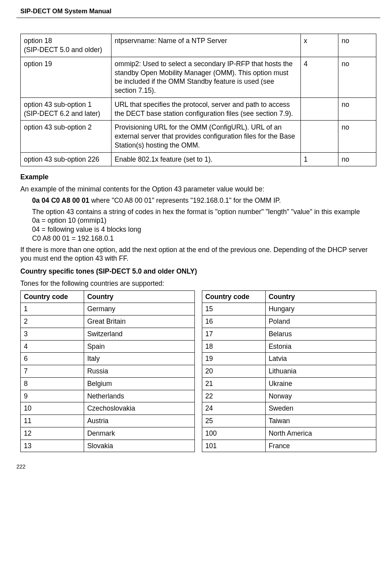 This screenshot has height=584, width=392. I want to click on example-breakdown: The option 43 contains a string of codes…, so click(198, 225).